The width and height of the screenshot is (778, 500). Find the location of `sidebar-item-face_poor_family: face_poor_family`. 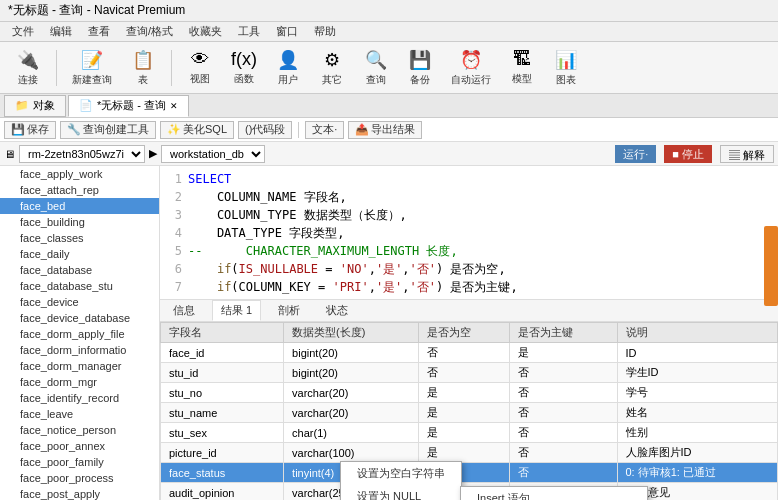

sidebar-item-face_poor_family: face_poor_family is located at coordinates (80, 462).